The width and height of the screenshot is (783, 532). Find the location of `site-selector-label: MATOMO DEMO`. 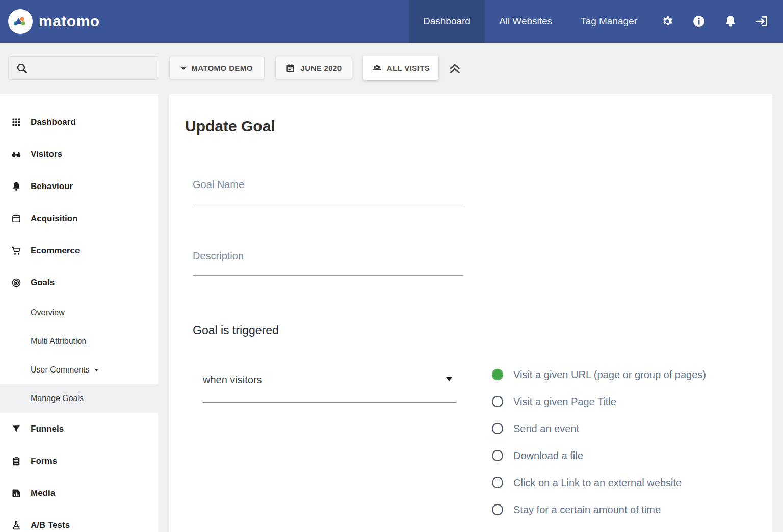

site-selector-label: MATOMO DEMO is located at coordinates (222, 68).